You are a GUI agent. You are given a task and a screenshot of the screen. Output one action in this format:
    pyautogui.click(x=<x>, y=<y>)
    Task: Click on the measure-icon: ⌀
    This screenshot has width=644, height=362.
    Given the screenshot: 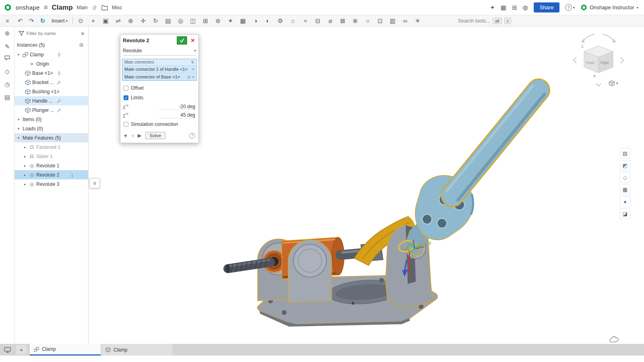 What is the action you would take?
    pyautogui.click(x=330, y=21)
    